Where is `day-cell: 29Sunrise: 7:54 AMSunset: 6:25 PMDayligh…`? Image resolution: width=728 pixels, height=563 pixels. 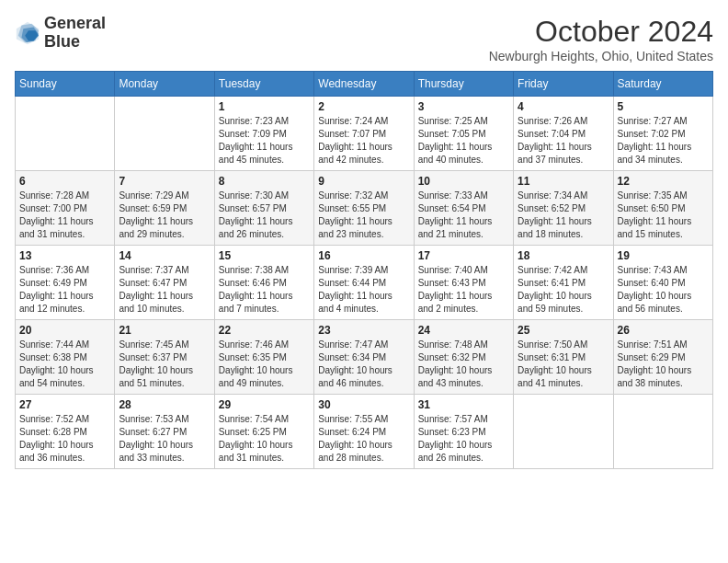 day-cell: 29Sunrise: 7:54 AMSunset: 6:25 PMDayligh… is located at coordinates (264, 432).